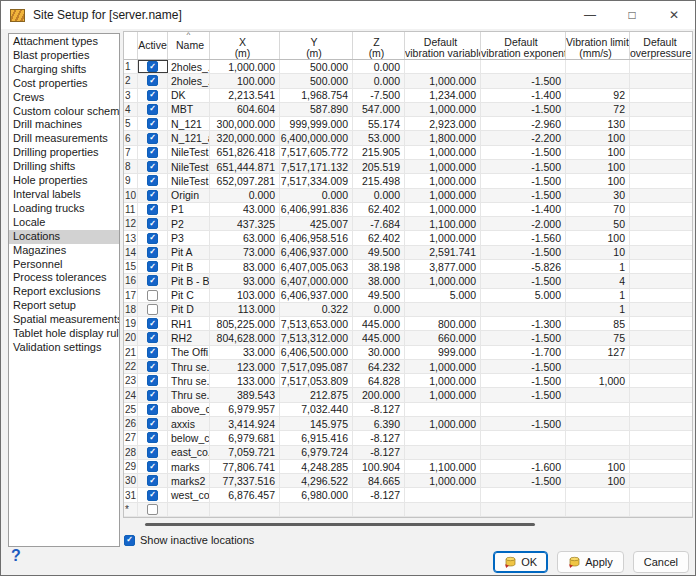 This screenshot has width=696, height=576. I want to click on y-cell: 0.000, so click(316, 196).